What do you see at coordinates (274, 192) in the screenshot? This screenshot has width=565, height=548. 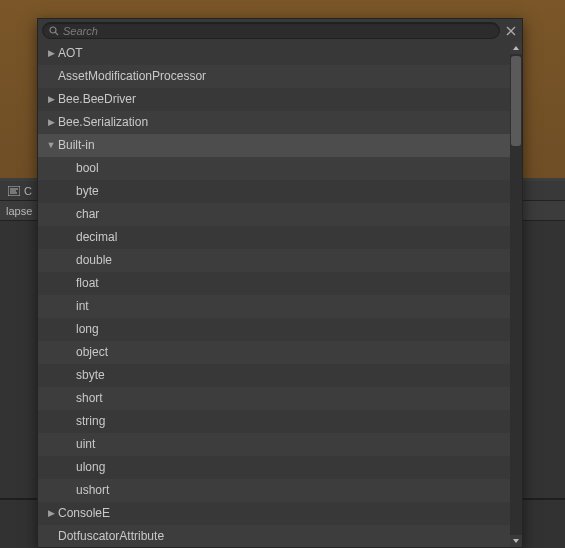 I see `tree-row: ▶byte` at bounding box center [274, 192].